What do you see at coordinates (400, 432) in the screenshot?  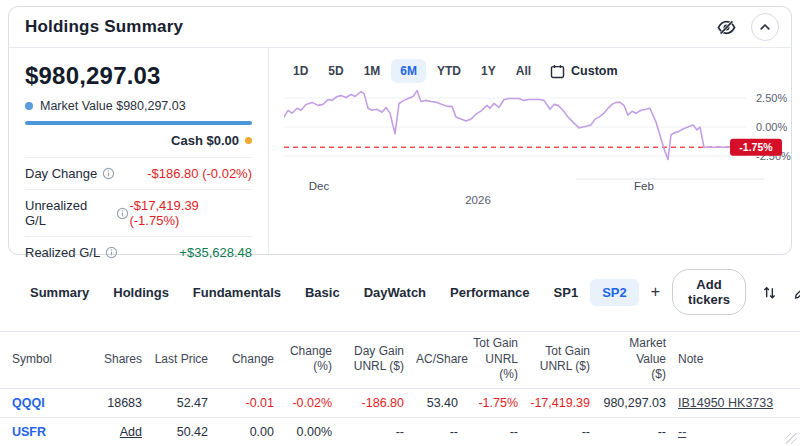 I see `table-row: USFRAdd50.420.000.00%------------` at bounding box center [400, 432].